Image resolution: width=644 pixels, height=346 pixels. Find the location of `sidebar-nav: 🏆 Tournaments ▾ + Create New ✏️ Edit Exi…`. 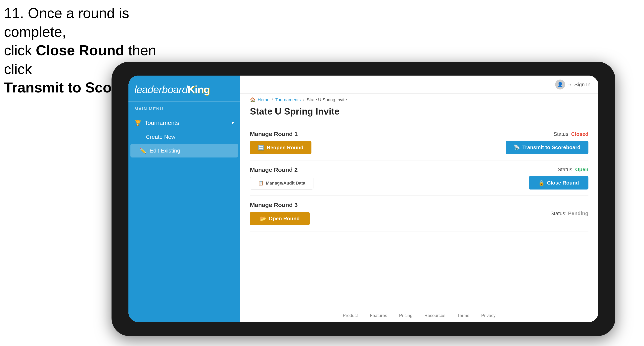

sidebar-nav: 🏆 Tournaments ▾ + Create New ✏️ Edit Exi… is located at coordinates (184, 137).